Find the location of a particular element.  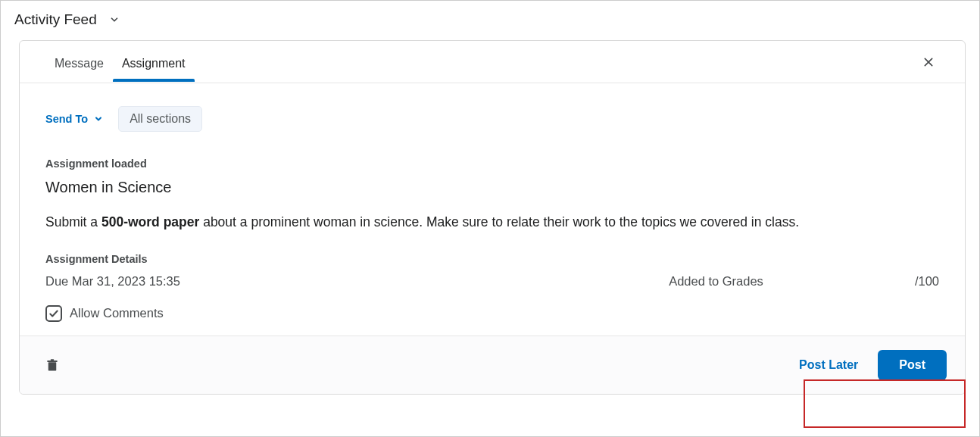

recipient-chip: All sections is located at coordinates (161, 119).